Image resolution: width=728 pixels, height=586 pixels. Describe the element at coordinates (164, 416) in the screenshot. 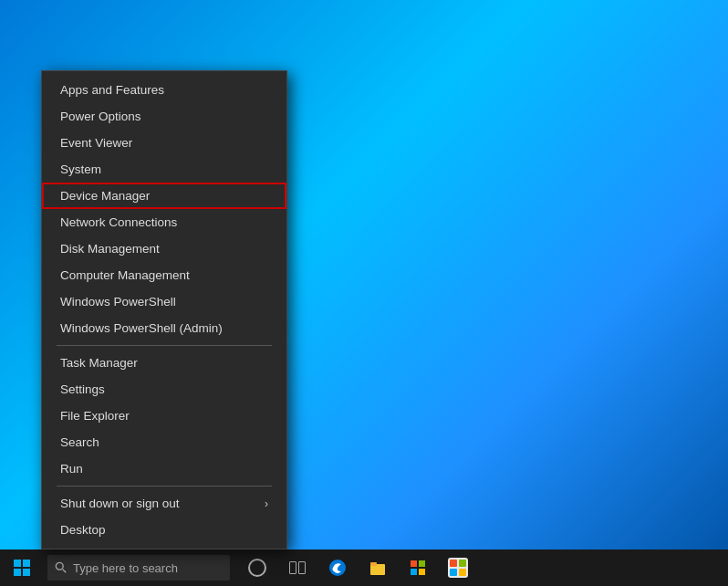

I see `menu-item-file-explorer: File Explorer` at that location.